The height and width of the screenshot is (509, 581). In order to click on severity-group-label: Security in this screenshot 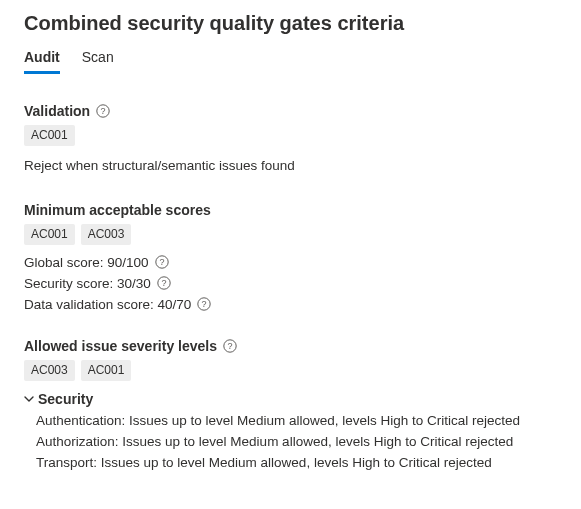, I will do `click(66, 399)`.